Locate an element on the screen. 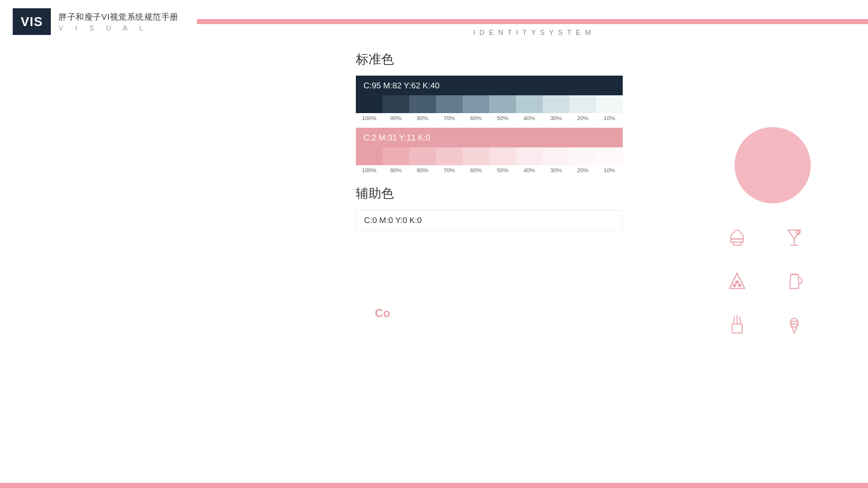 The height and width of the screenshot is (488, 868). standard-color-title: 标准色 is located at coordinates (489, 60).